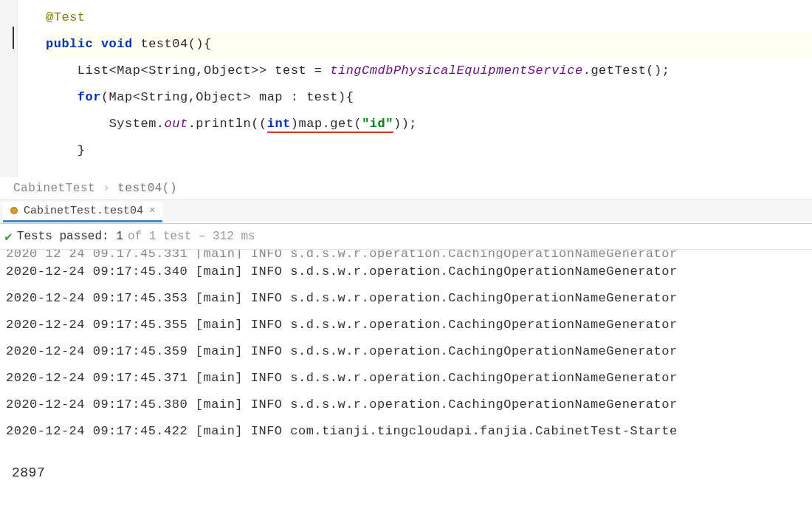  I want to click on code-token: (Map<String,Object> map : test){, so click(227, 98).